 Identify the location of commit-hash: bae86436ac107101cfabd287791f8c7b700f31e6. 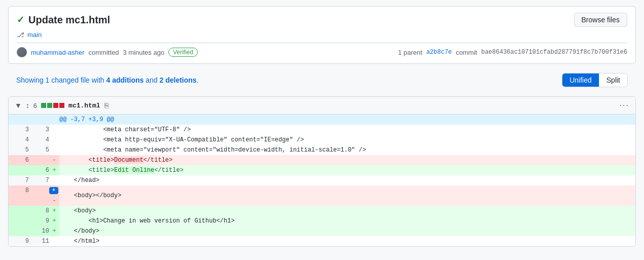
(554, 52).